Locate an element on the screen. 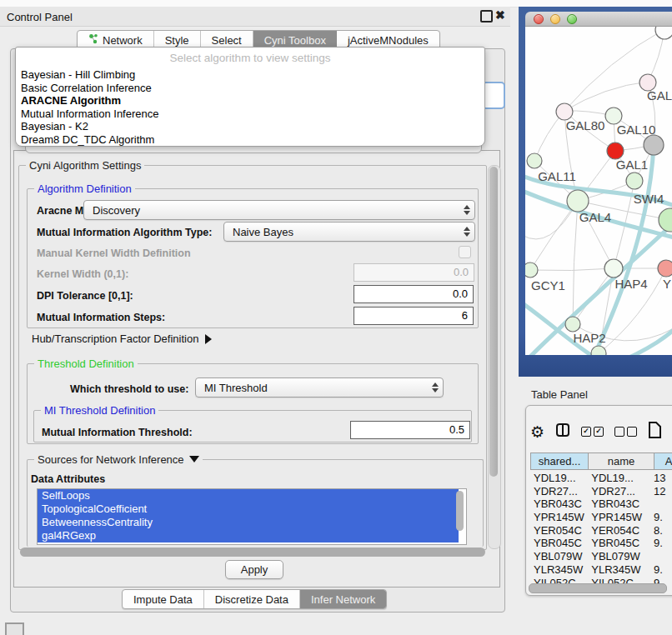 The image size is (672, 635). mi-steps-field: 6 is located at coordinates (414, 316).